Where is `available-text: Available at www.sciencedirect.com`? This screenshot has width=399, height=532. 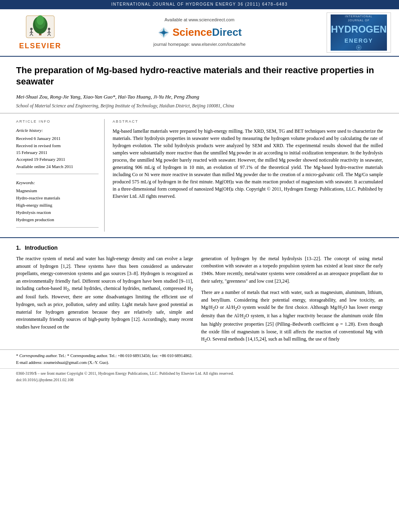
available-text: Available at www.sciencedirect.com is located at coordinates (200, 20).